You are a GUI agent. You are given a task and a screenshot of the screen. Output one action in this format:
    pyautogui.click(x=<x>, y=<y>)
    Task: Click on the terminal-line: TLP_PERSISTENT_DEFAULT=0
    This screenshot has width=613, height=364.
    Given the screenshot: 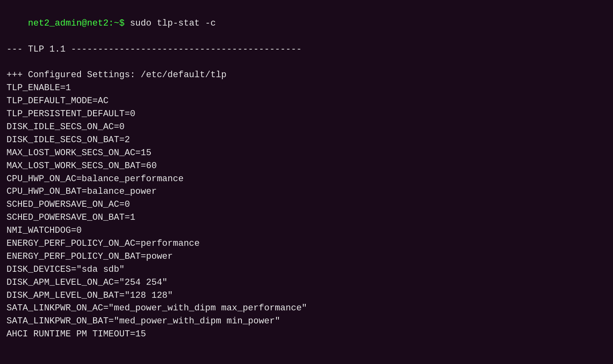 What is the action you would take?
    pyautogui.click(x=306, y=114)
    